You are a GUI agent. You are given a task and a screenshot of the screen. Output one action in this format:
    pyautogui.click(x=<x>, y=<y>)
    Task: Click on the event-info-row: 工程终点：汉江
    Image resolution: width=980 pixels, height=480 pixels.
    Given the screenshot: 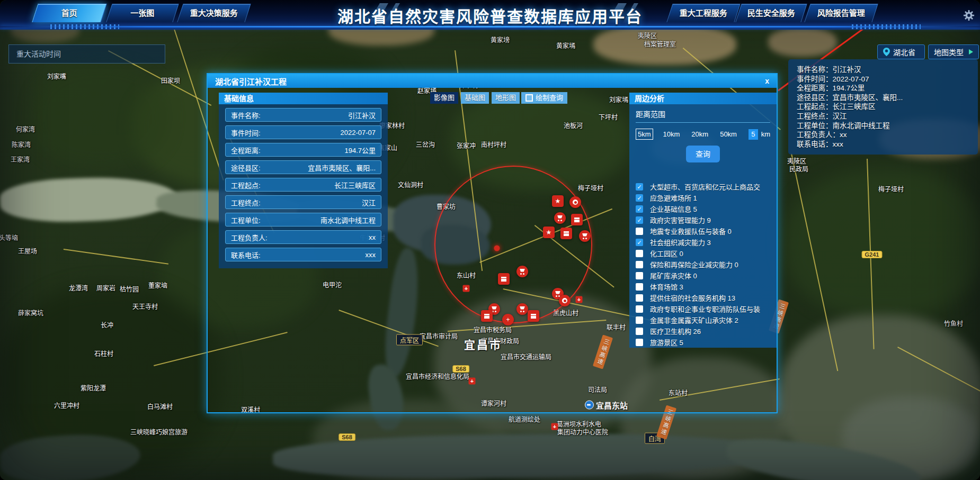 What is the action you would take?
    pyautogui.click(x=883, y=116)
    